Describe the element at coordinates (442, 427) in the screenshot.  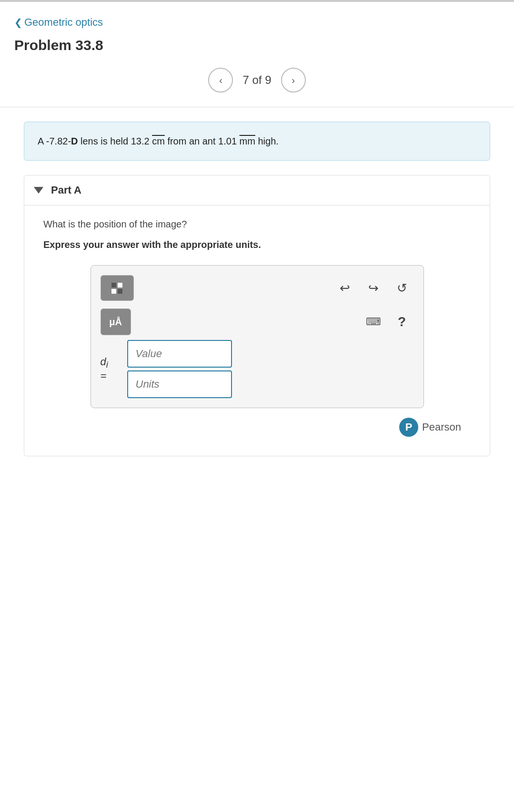
I see `pearson-name: Pearson` at that location.